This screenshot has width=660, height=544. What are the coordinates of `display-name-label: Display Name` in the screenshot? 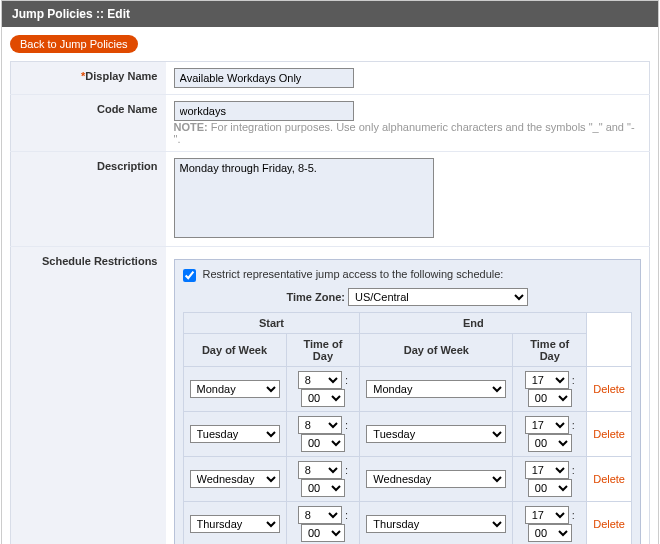 It's located at (121, 76).